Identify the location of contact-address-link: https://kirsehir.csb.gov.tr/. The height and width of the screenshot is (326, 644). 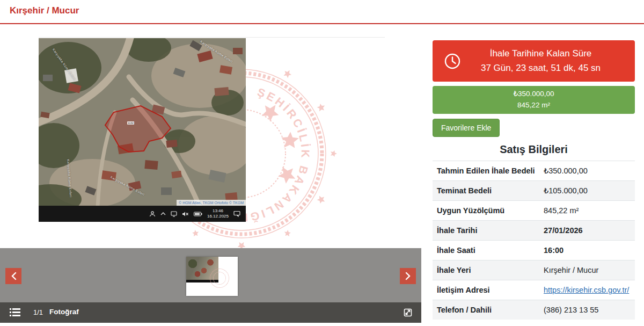
(586, 290).